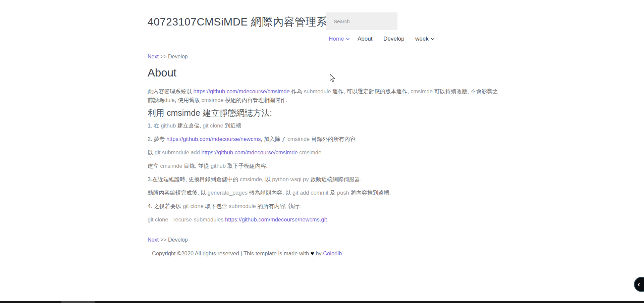 The height and width of the screenshot is (303, 644). Describe the element at coordinates (422, 39) in the screenshot. I see `nav-item-label: week` at that location.